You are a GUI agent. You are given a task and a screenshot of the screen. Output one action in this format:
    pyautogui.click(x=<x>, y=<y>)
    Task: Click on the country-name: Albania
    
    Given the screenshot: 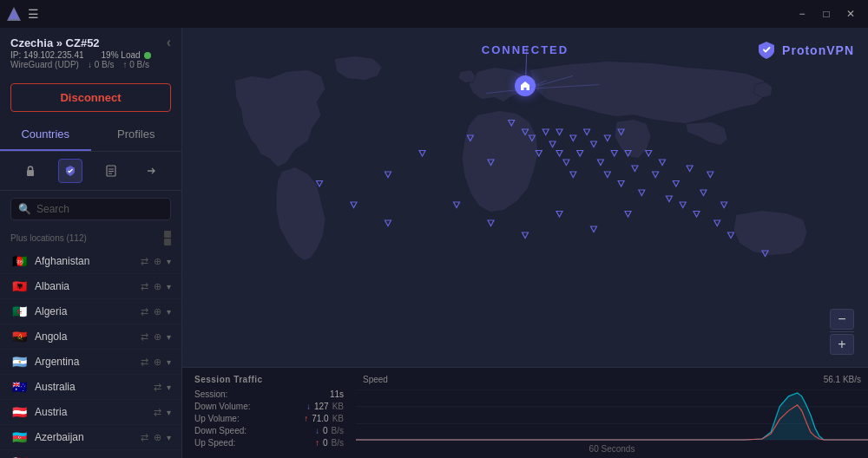 What is the action you would take?
    pyautogui.click(x=88, y=286)
    